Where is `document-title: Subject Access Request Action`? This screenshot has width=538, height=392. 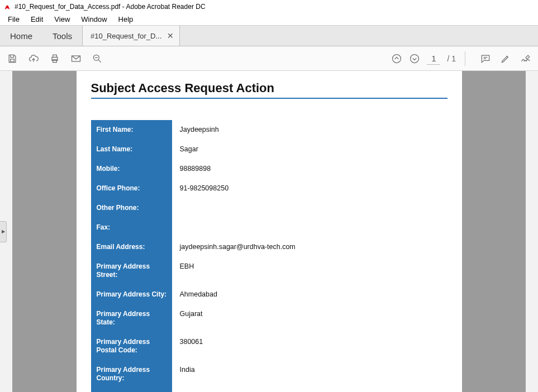
document-title: Subject Access Request Action is located at coordinates (269, 90).